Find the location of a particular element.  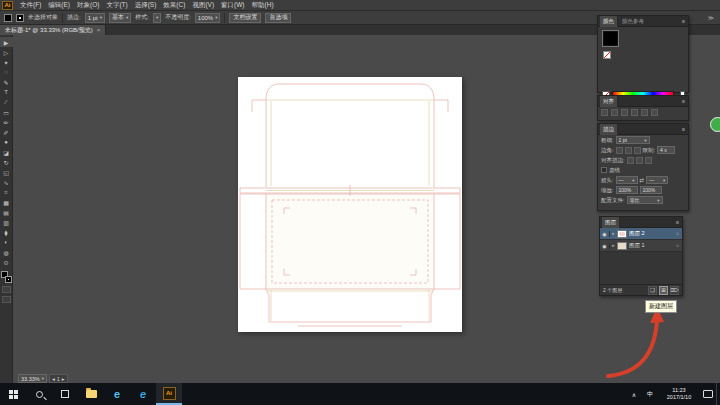

align-stroke-outside-button is located at coordinates (648, 160).